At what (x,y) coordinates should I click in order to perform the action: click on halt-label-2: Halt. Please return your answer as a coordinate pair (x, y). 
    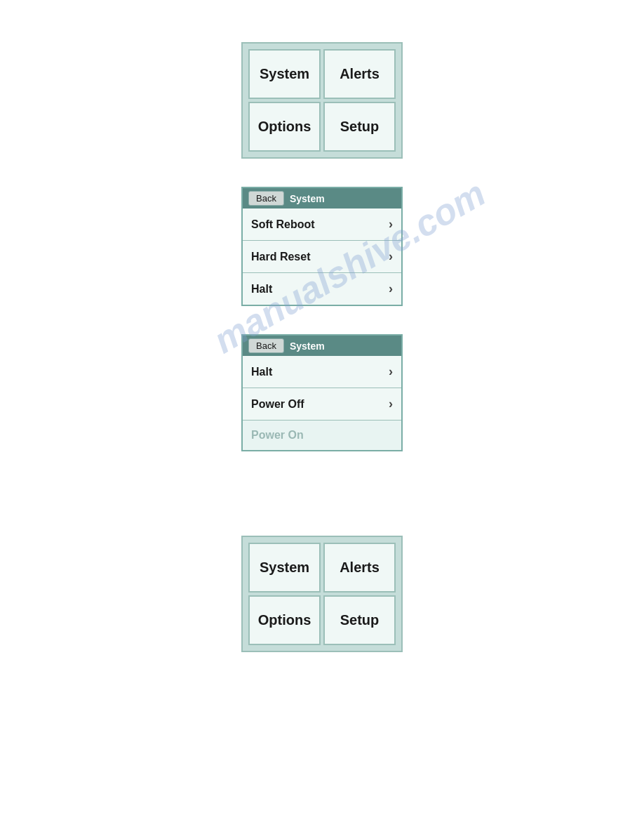
    Looking at the image, I should click on (262, 372).